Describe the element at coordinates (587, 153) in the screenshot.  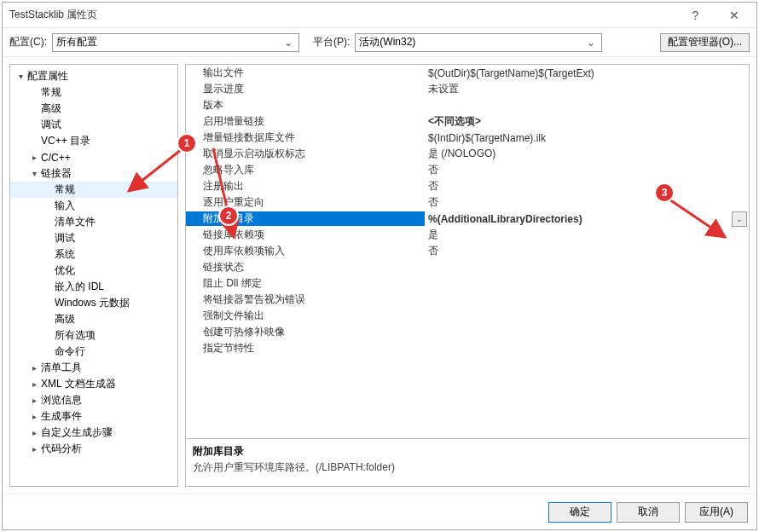
I see `property-value: 是 (/NOLOGO)` at that location.